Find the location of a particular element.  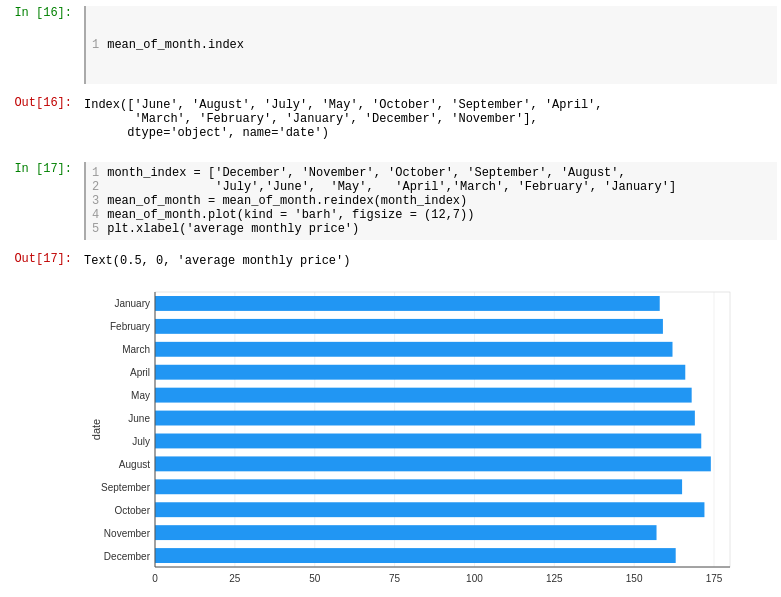

code-text: mean_of_month.plot(kind = 'barh', figsiz… is located at coordinates (290, 215).